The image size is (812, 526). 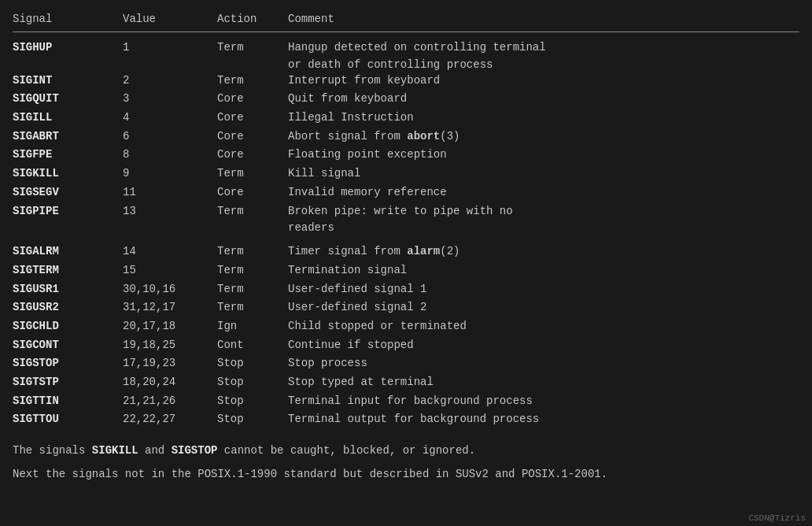 I want to click on table-header: Signal Value Action Comment, so click(x=406, y=20).